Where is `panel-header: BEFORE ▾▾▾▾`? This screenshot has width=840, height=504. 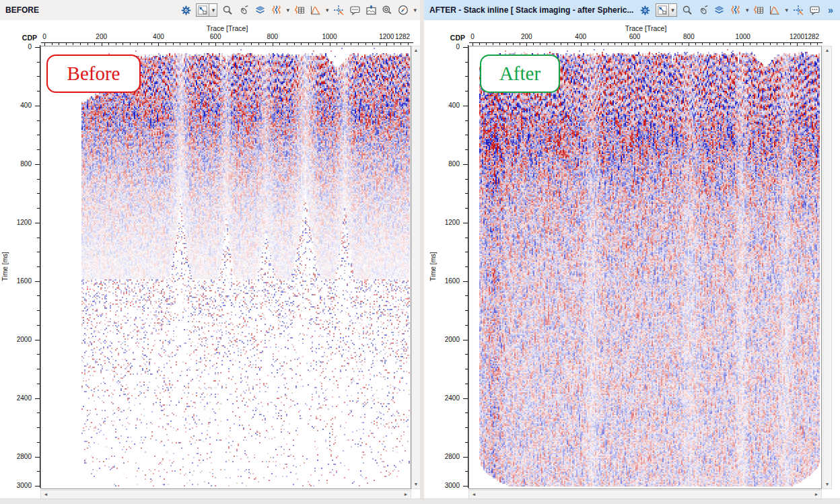 panel-header: BEFORE ▾▾▾▾ is located at coordinates (210, 10).